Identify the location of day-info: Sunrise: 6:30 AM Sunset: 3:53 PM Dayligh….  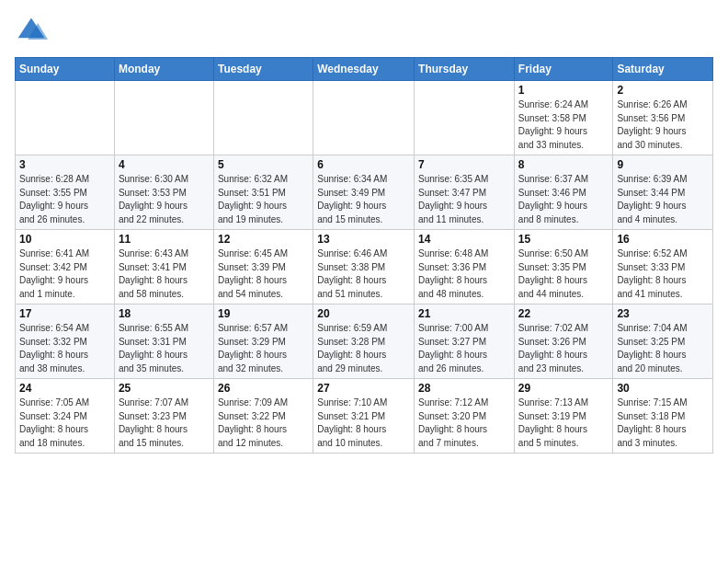
(164, 200).